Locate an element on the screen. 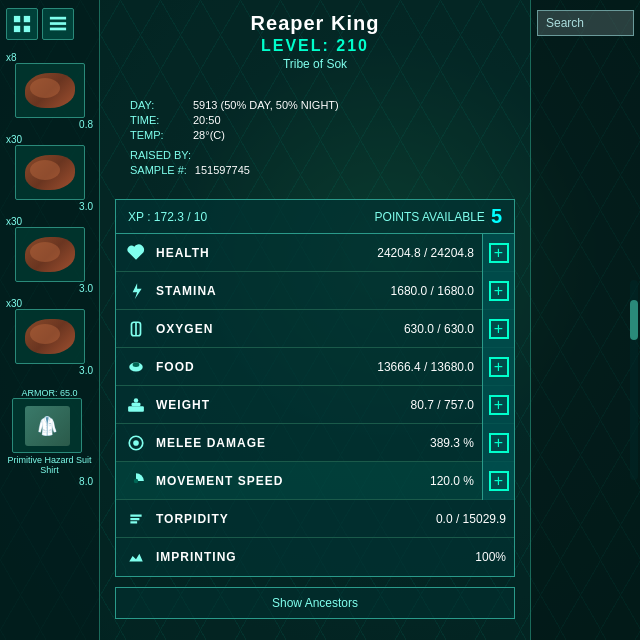 This screenshot has height=640, width=640. stat-row-stamina: STAMINA1680.0 / 1680.0+ is located at coordinates (315, 291).